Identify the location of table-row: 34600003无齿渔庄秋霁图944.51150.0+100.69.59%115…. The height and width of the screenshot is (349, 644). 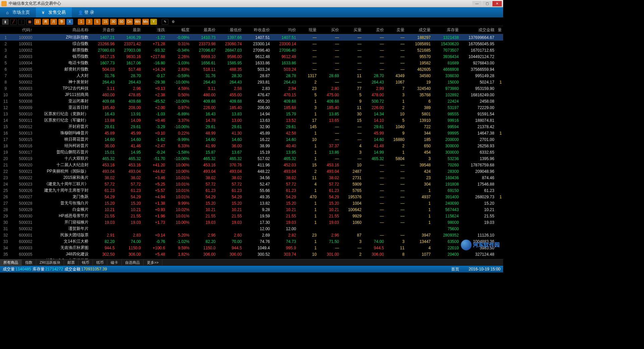
(252, 248).